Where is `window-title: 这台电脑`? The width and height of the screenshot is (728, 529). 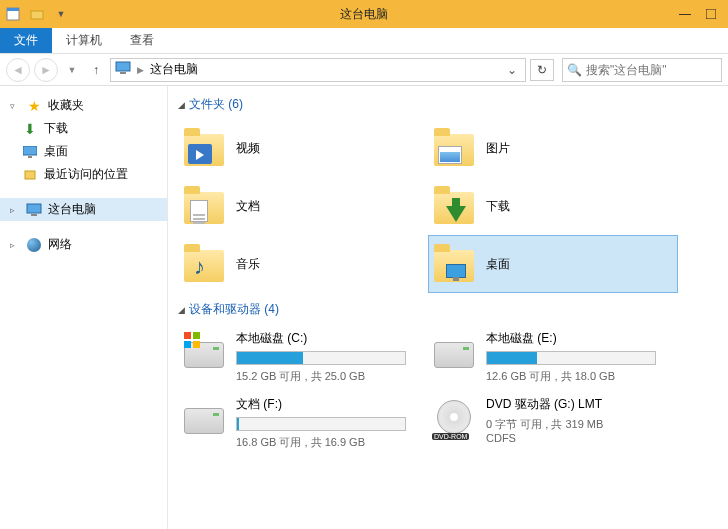
window-title: 这台电脑 is located at coordinates (364, 14).